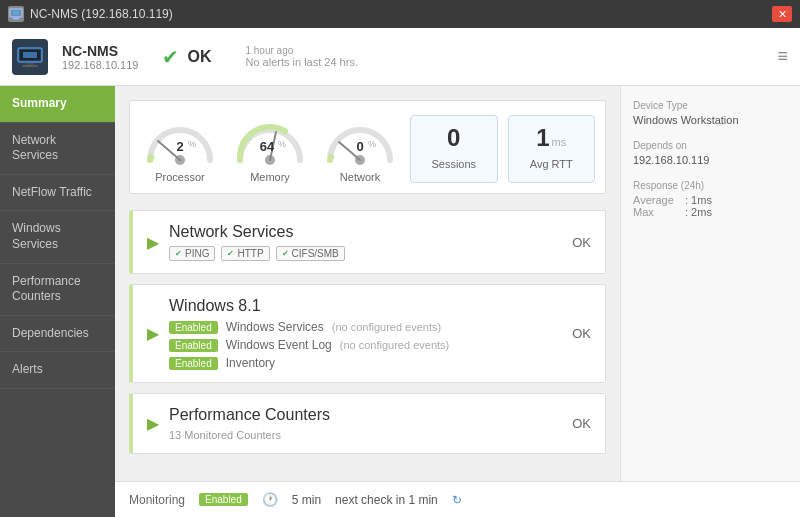 This screenshot has height=517, width=800. What do you see at coordinates (710, 186) in the screenshot?
I see `response-label: Response (24h)` at bounding box center [710, 186].